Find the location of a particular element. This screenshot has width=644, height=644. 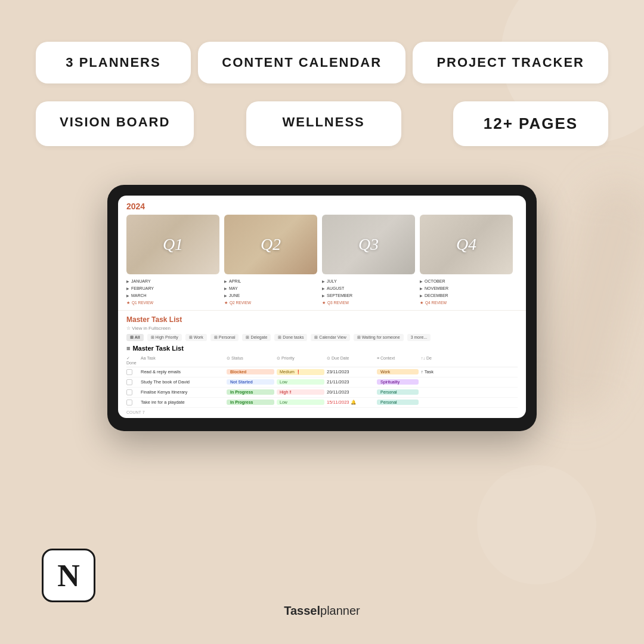

col-task: Aa Task is located at coordinates (182, 360).